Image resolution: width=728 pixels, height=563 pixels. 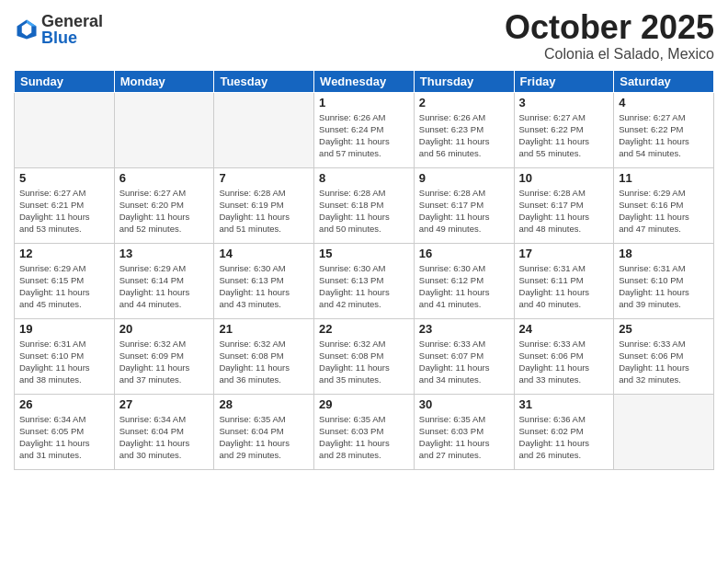 I want to click on location-title: Colonia el Salado, Mexico, so click(x=609, y=54).